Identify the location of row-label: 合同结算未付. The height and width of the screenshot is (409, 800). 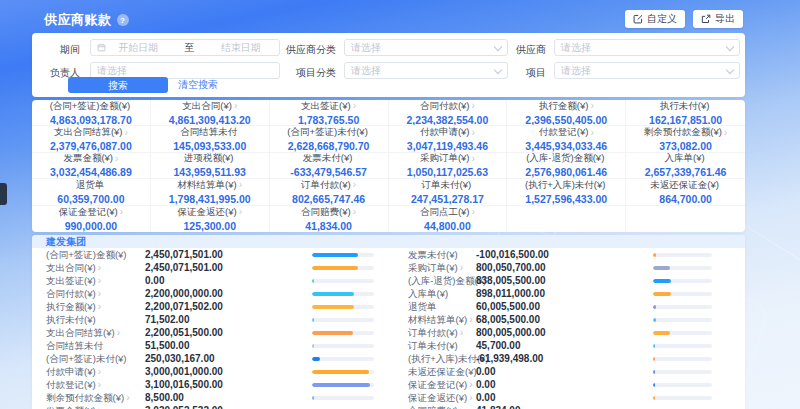
(76, 346).